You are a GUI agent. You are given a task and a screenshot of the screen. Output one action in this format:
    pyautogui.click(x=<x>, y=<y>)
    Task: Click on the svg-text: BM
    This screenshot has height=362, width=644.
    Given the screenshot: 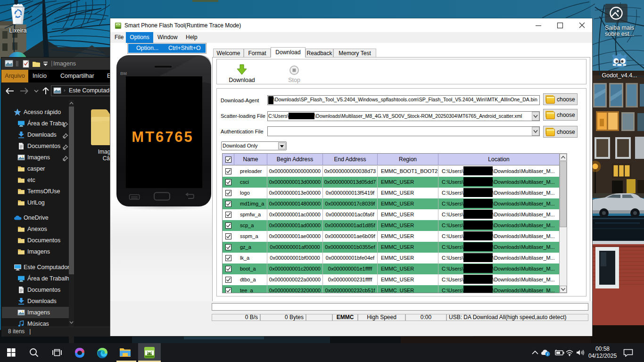 What is the action you would take?
    pyautogui.click(x=124, y=74)
    